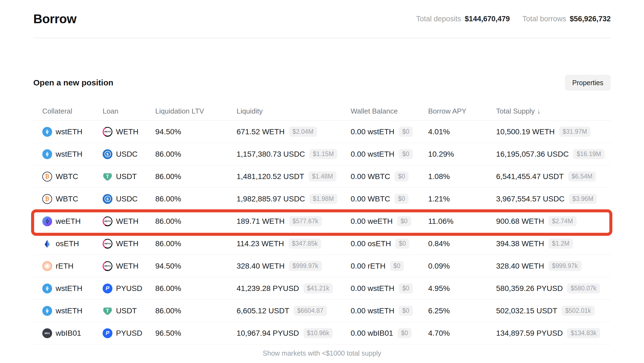  Describe the element at coordinates (322, 353) in the screenshot. I see `show-small-markets-link: Show markets with <$1000 total supply` at that location.